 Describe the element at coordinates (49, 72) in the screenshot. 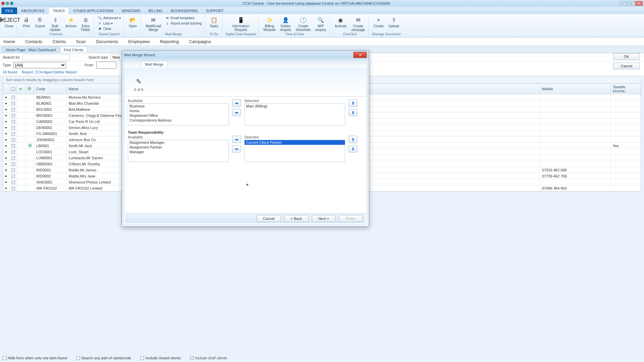

I see `report-link: Report: CCH Aged Debtor Report` at that location.